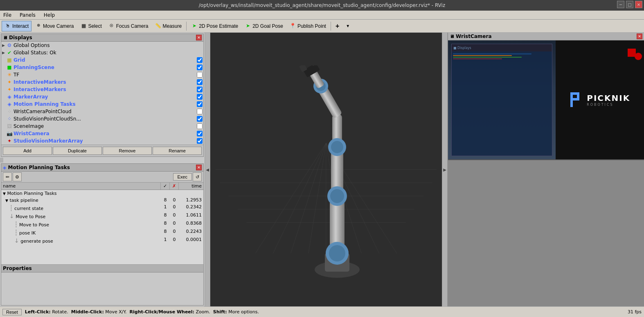 The width and height of the screenshot is (644, 317). I want to click on exec-button: Exec, so click(182, 177).